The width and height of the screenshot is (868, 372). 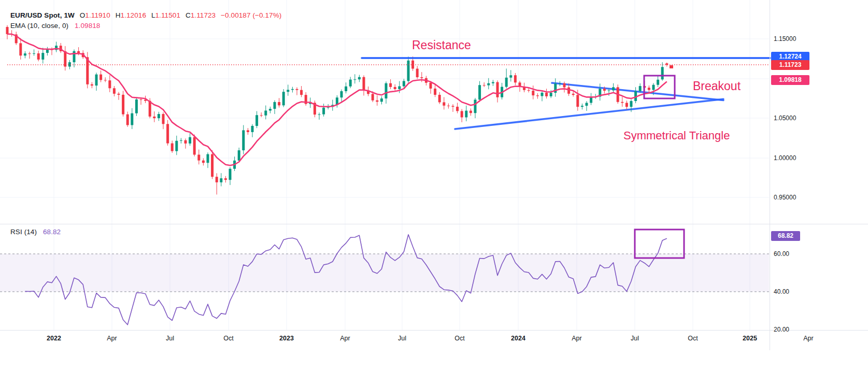 What do you see at coordinates (97, 16) in the screenshot?
I see `open-value: 1.11910` at bounding box center [97, 16].